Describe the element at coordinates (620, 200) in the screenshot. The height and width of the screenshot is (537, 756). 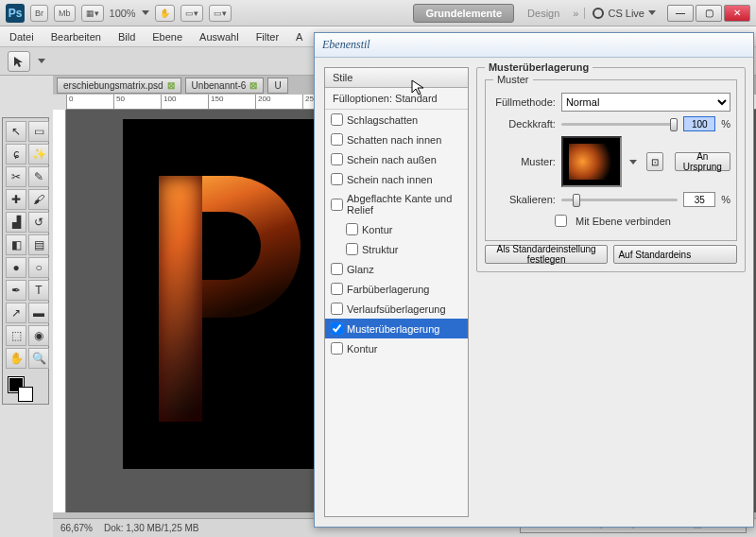
I see `scale-slider` at that location.